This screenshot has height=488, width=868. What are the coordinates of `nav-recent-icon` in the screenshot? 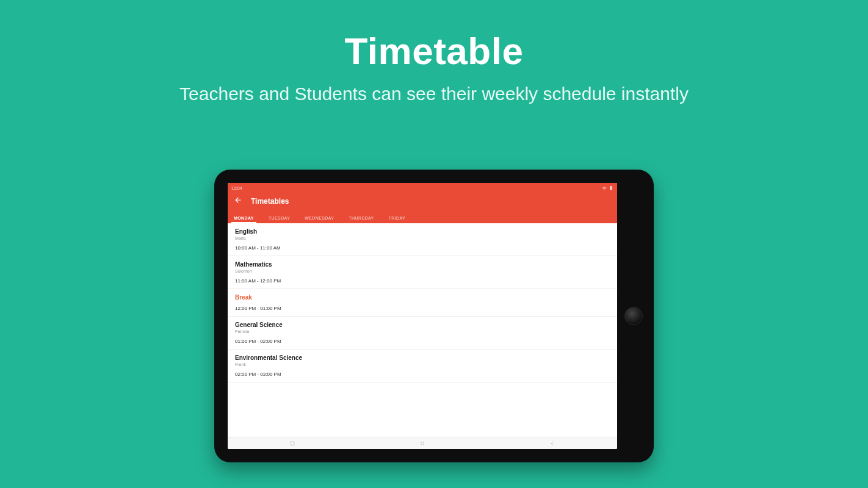 It's located at (292, 443).